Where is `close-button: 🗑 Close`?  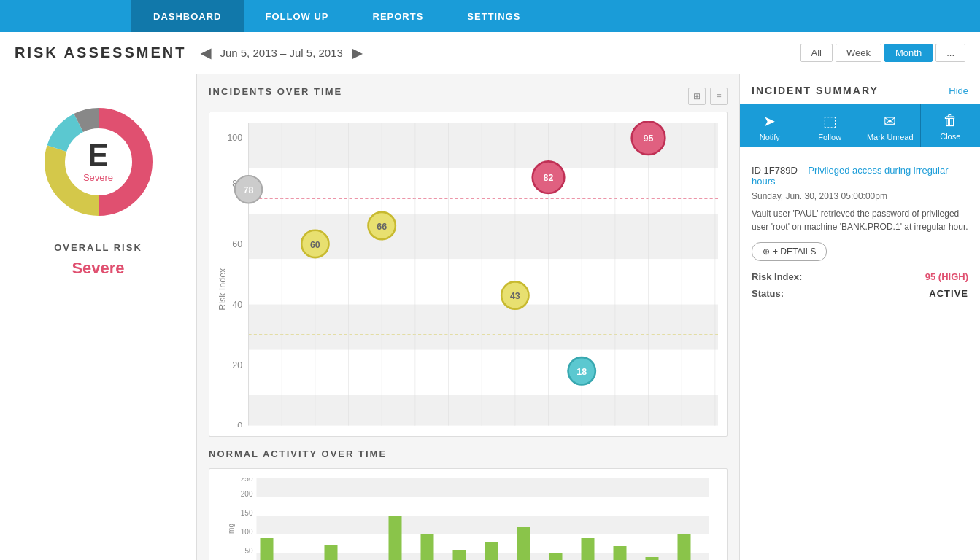 close-button: 🗑 Close is located at coordinates (951, 125).